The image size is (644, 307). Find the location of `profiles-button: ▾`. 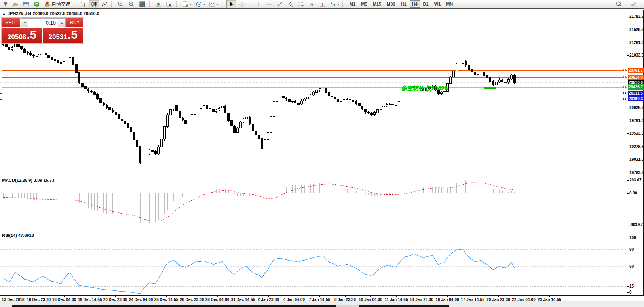

profiles-button: ▾ is located at coordinates (200, 4).